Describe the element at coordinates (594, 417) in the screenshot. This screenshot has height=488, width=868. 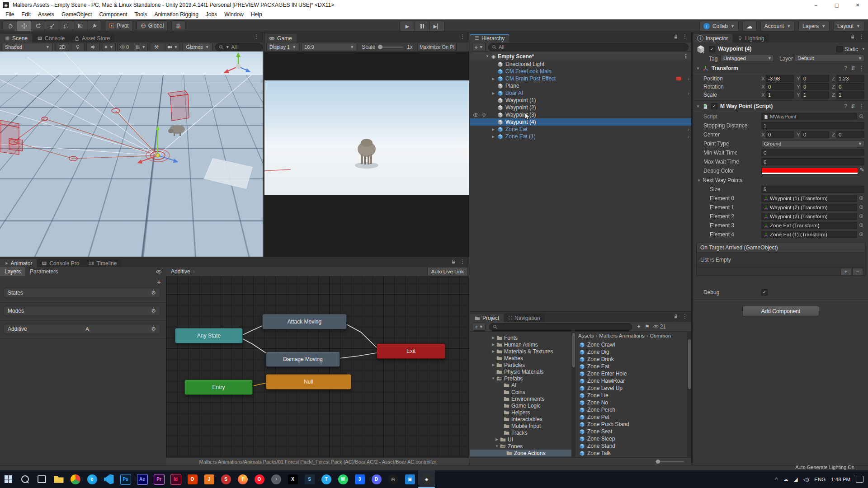
I see `file-item: Zone Pet` at that location.